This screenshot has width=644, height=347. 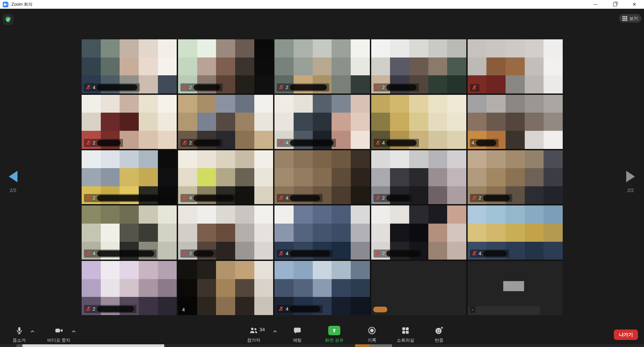 What do you see at coordinates (595, 4) in the screenshot?
I see `minimize-button` at bounding box center [595, 4].